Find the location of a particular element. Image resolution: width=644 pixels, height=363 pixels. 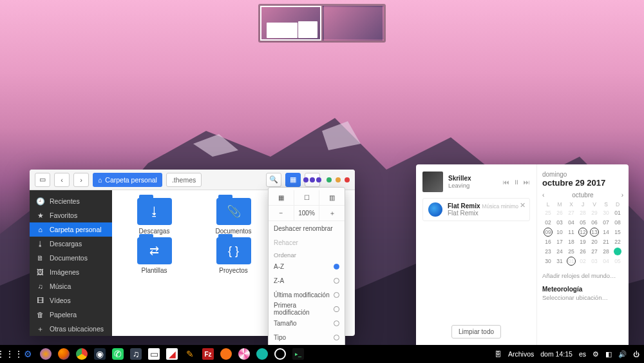

menu-undo: Deshacer renombrar is located at coordinates (307, 228).